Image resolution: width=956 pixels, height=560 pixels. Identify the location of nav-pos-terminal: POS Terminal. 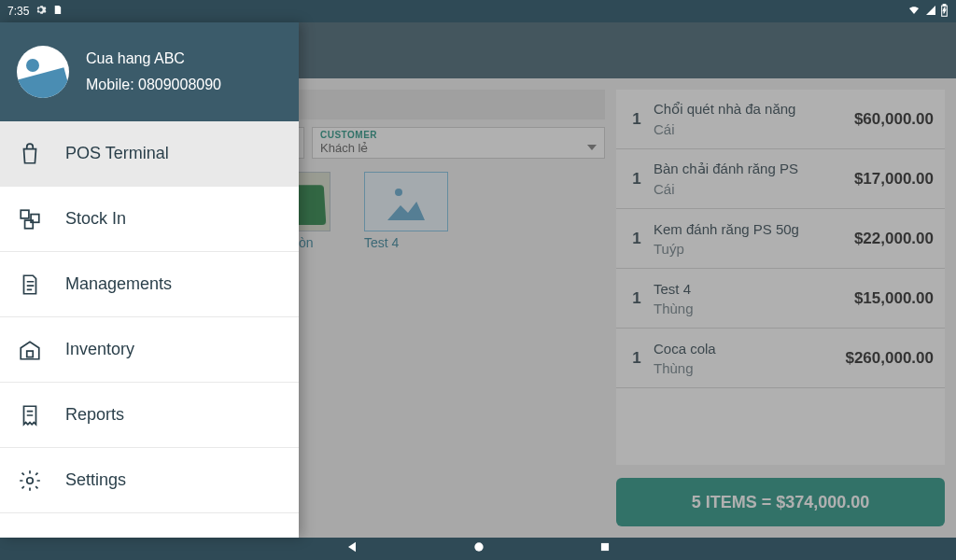
(149, 154).